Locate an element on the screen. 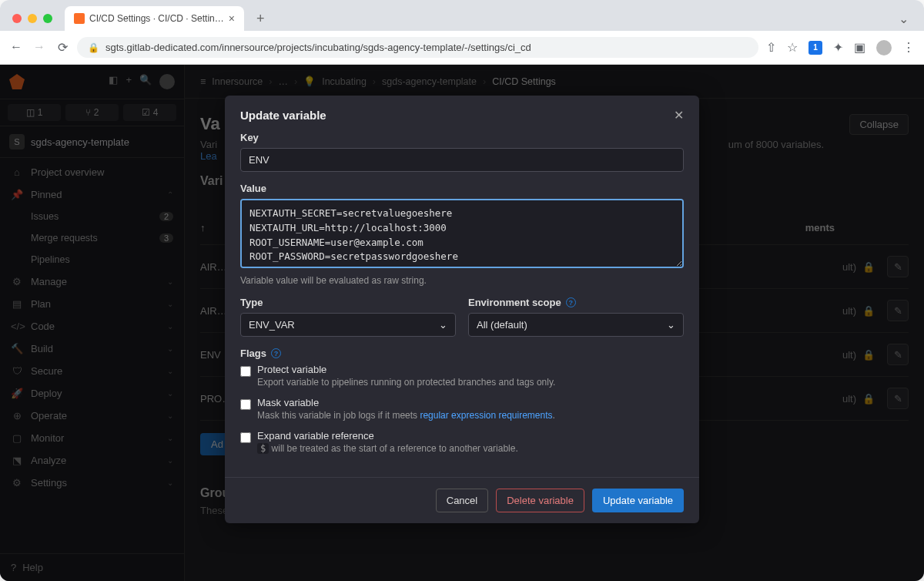  close-window-icon is located at coordinates (17, 18).